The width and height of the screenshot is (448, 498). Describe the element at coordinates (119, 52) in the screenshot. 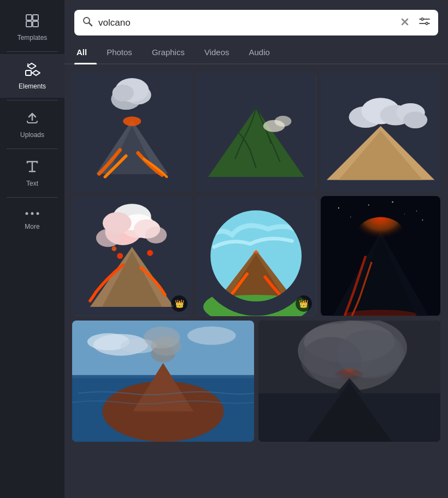

I see `tab-photos: Photos` at that location.